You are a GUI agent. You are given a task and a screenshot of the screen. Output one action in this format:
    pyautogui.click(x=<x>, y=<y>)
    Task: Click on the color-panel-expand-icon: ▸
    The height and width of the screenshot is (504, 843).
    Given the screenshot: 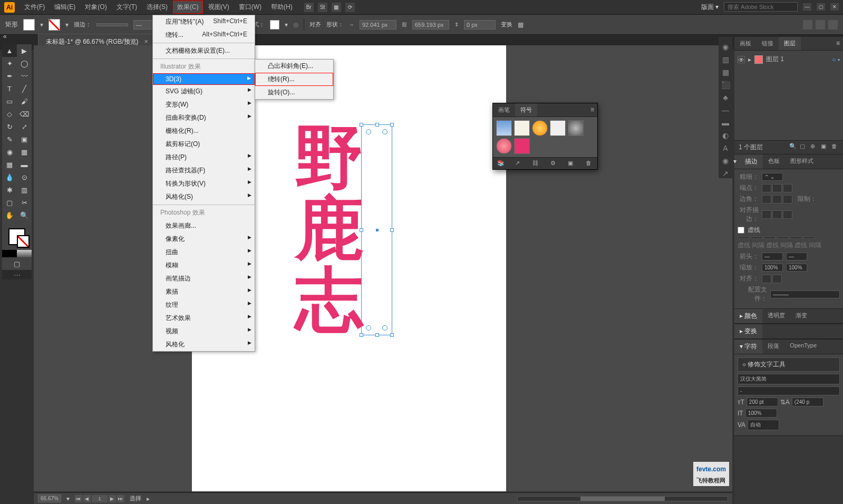 What is the action you would take?
    pyautogui.click(x=742, y=316)
    